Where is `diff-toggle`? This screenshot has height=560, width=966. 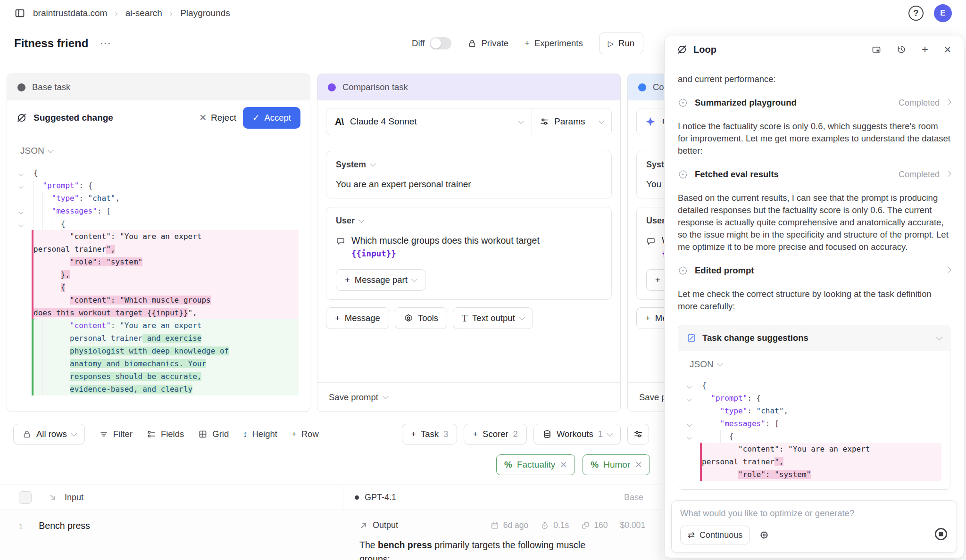
diff-toggle is located at coordinates (441, 43).